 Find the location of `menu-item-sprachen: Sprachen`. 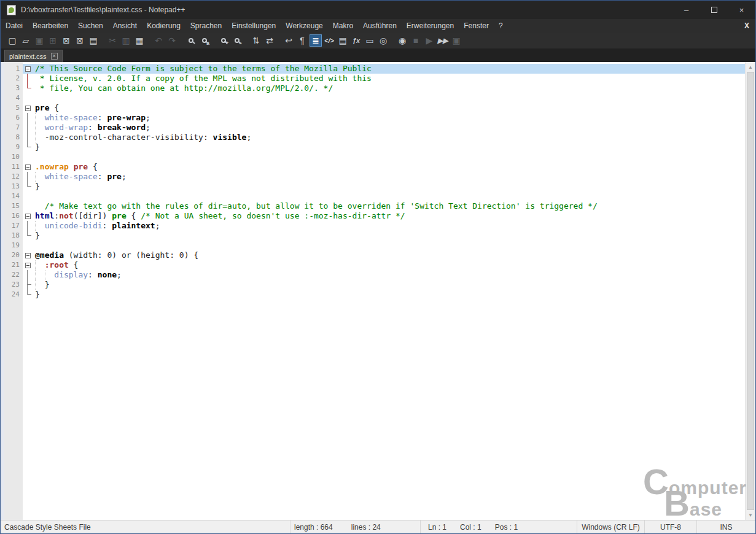

menu-item-sprachen: Sprachen is located at coordinates (206, 26).